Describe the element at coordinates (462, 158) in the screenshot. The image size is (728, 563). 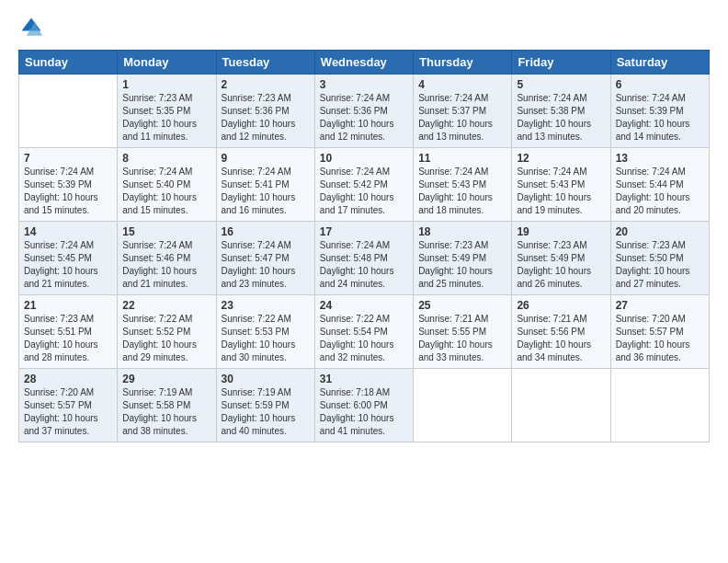
I see `day-number: 11` at that location.